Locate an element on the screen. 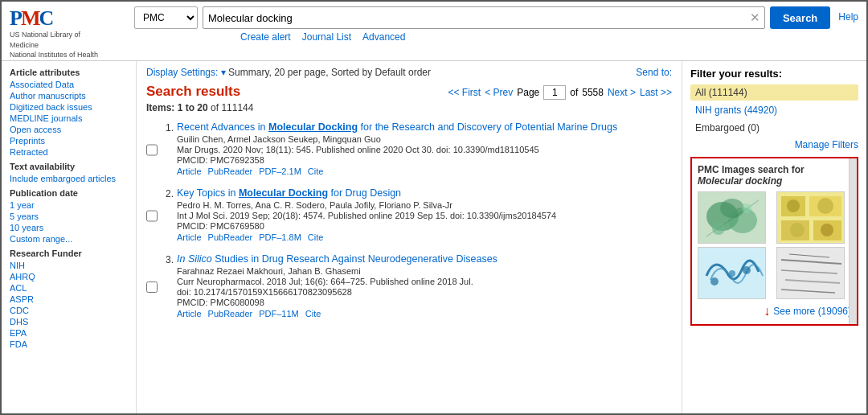  pagination-next: Next > is located at coordinates (622, 92).